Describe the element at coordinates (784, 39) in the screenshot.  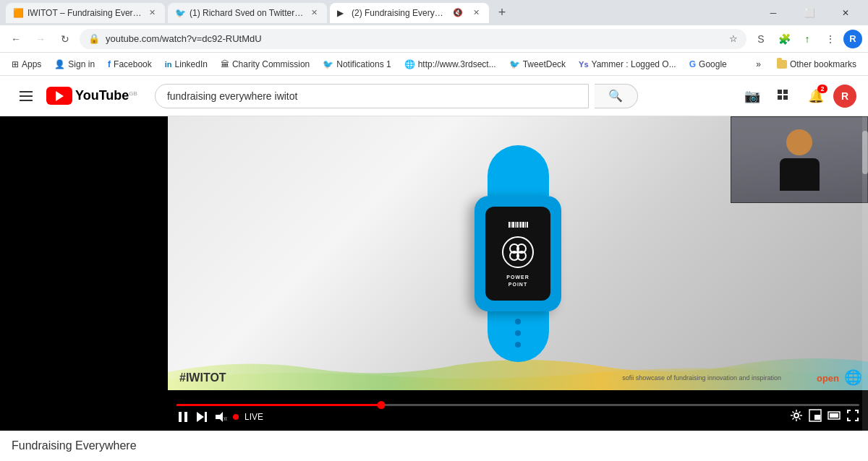
I see `extensions-icon: 🧩` at that location.